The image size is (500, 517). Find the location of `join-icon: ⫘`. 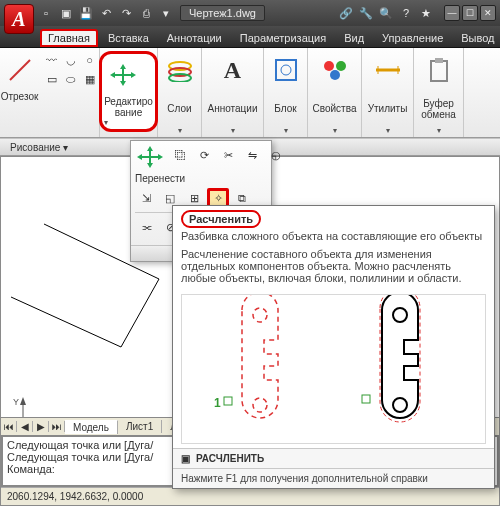

join-icon: ⫘ is located at coordinates (146, 227).